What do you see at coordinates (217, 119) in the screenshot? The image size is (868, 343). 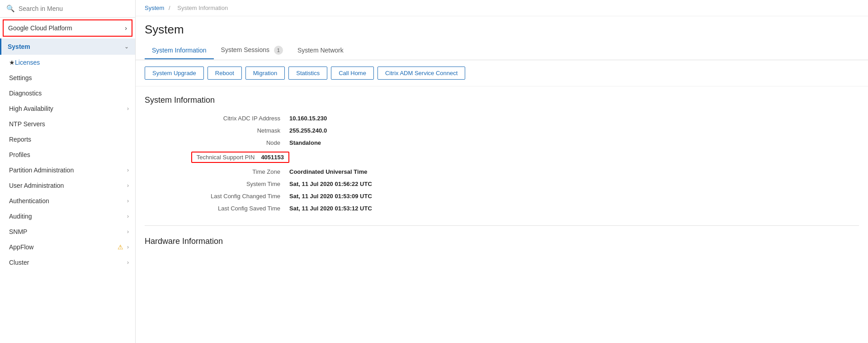 I see `info-label-ip: Citrix ADC IP Address` at bounding box center [217, 119].